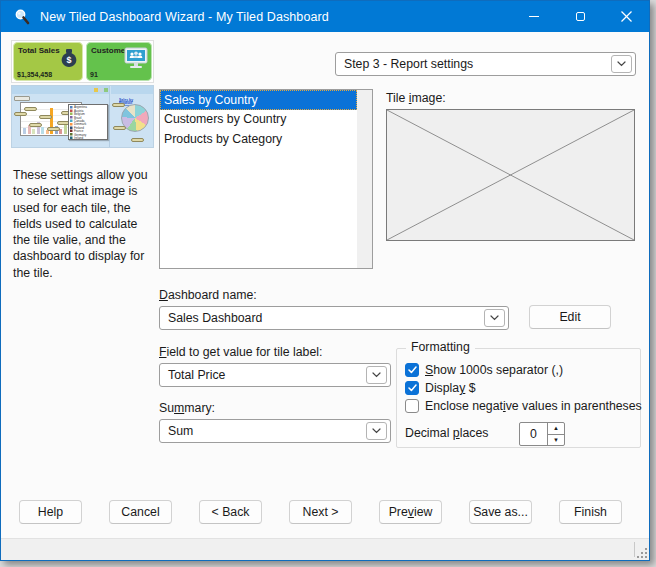 This screenshot has width=656, height=567. I want to click on status-bar-separator, so click(634, 550).